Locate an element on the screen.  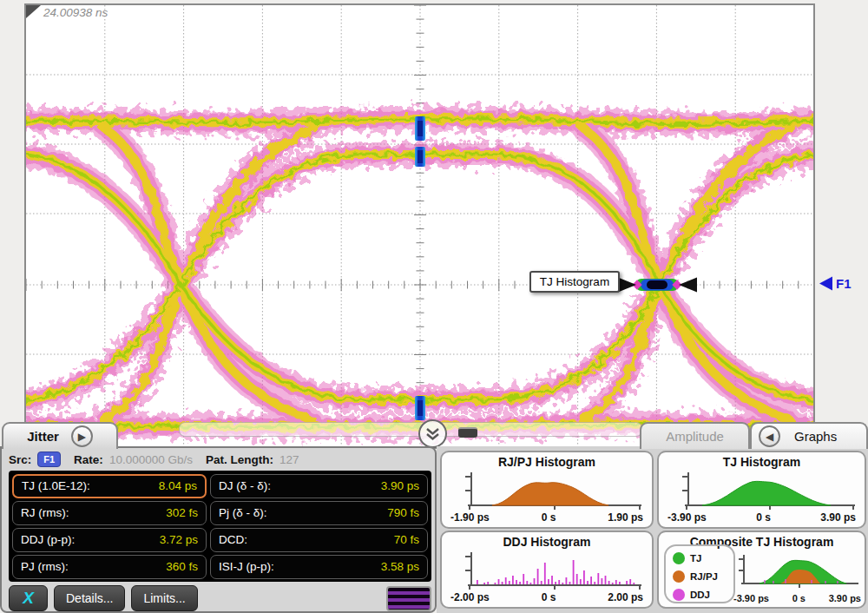
tj-histogram-title: TJ Histogram is located at coordinates (762, 462).